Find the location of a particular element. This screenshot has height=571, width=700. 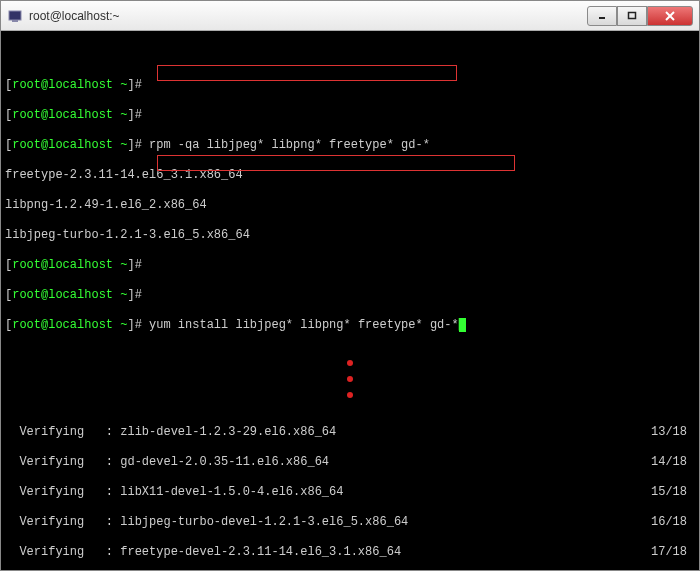

verify-line: Verifying : zlib-devel-1.2.3-29.el6.x86_… is located at coordinates (350, 432).